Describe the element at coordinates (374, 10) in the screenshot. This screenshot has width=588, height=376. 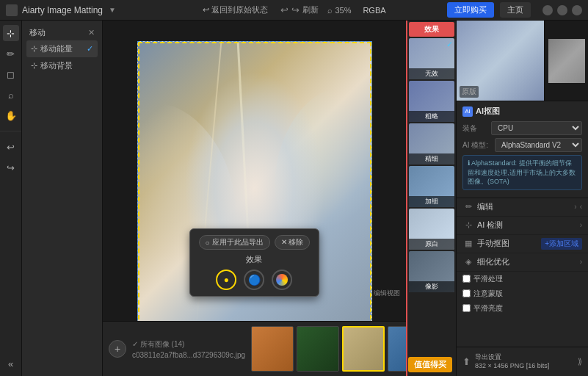
I see `channel-select: RGBA` at that location.